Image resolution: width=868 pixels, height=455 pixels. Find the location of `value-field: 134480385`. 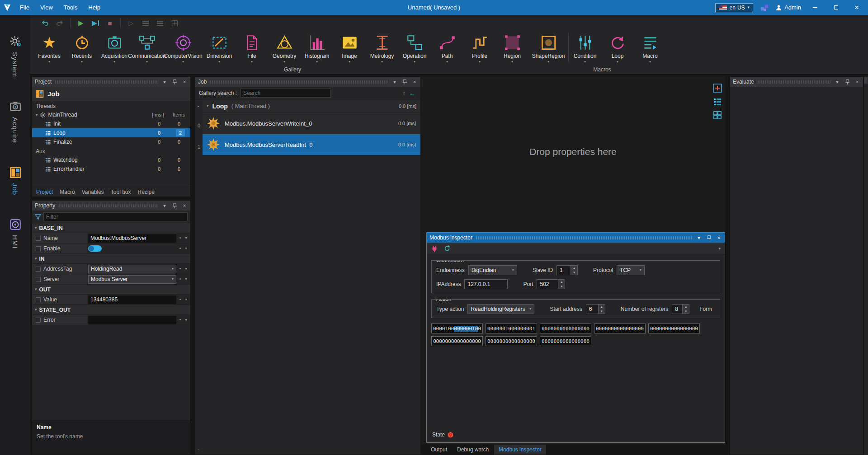

value-field: 134480385 is located at coordinates (132, 300).